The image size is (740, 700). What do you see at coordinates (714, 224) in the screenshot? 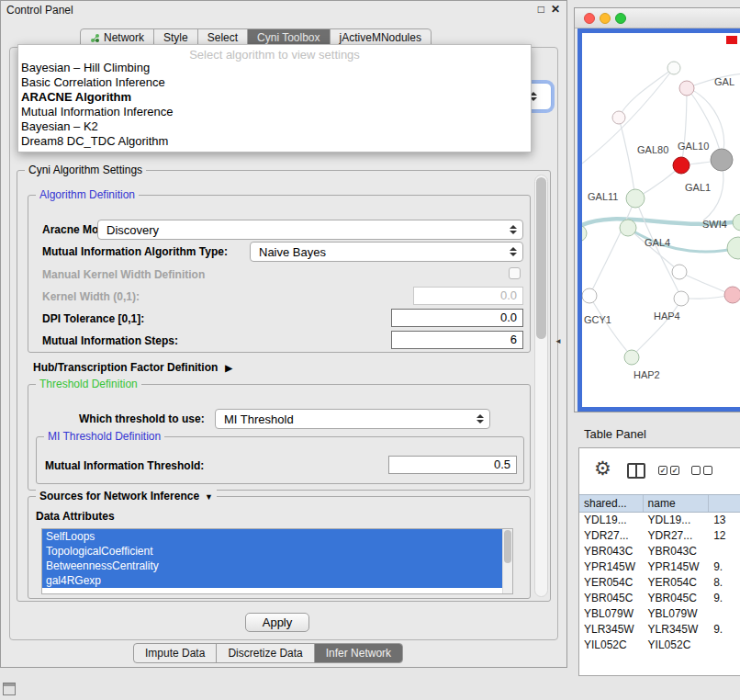
I see `node-label: SWI4` at bounding box center [714, 224].